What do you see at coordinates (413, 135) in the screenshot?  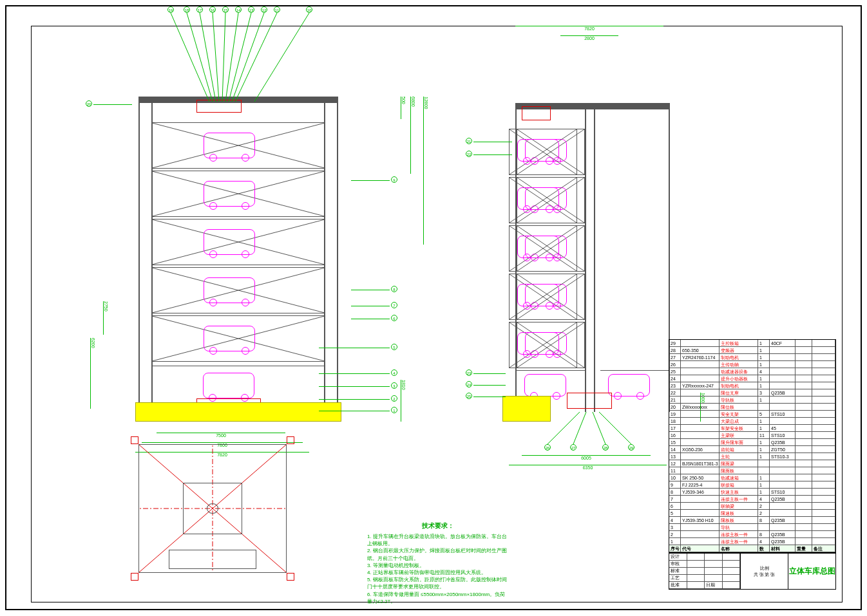 I see `dim-6800: 6800` at bounding box center [413, 135].